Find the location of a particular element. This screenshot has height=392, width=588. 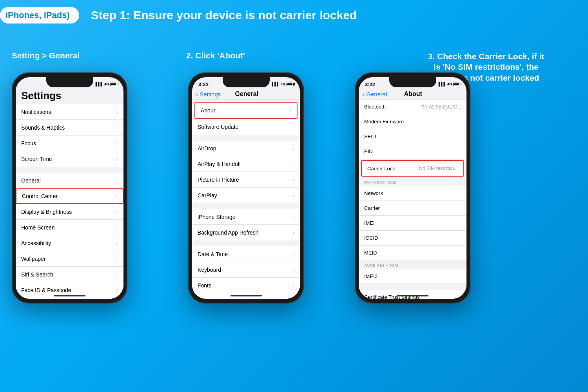

step-label-1: Setting > General is located at coordinates (45, 56).